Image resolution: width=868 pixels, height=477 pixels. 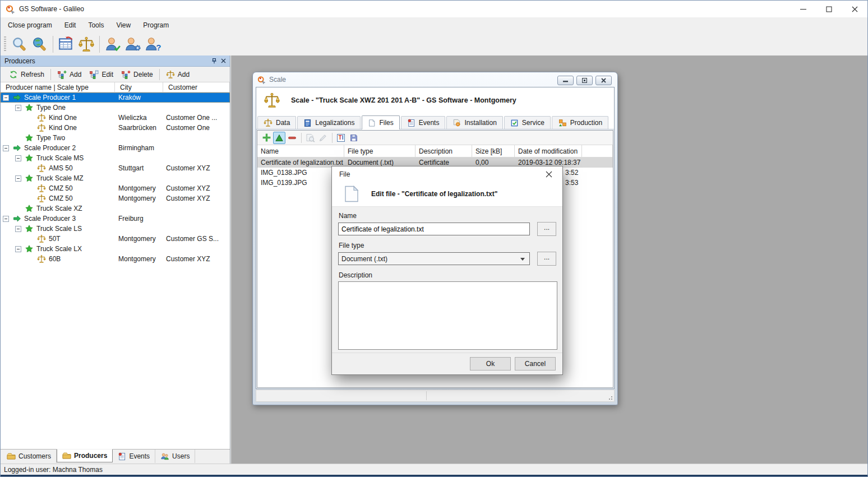 What do you see at coordinates (277, 122) in the screenshot?
I see `tab-data: Data` at bounding box center [277, 122].